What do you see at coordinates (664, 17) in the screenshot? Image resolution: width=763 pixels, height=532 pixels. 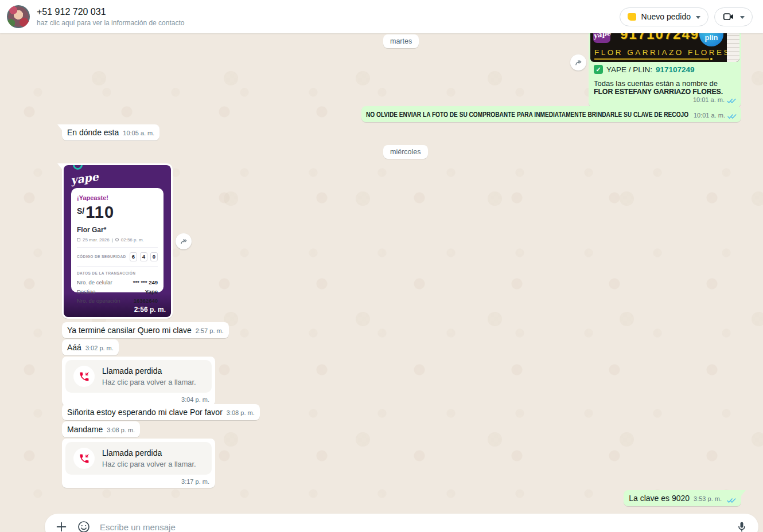 I see `new-order-button: Nuevo pedido` at bounding box center [664, 17].